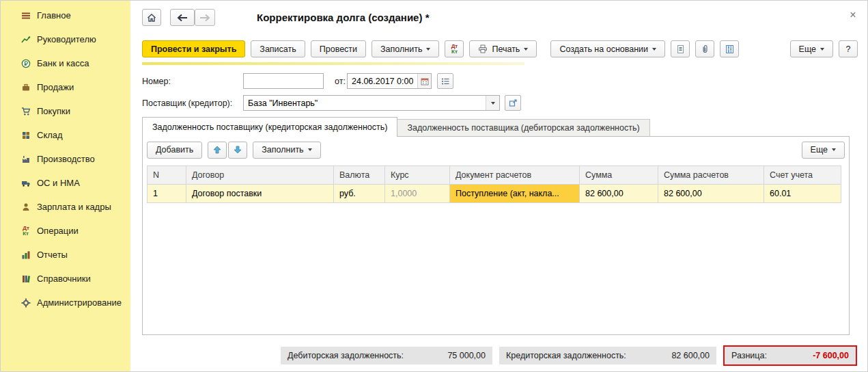  What do you see at coordinates (853, 15) in the screenshot?
I see `close-button: ×` at bounding box center [853, 15].